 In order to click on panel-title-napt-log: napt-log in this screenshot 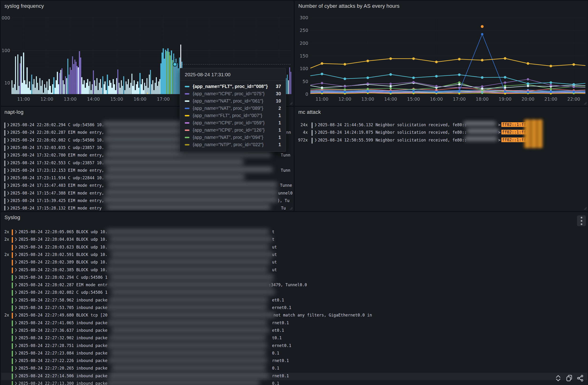, I will do `click(14, 112)`.